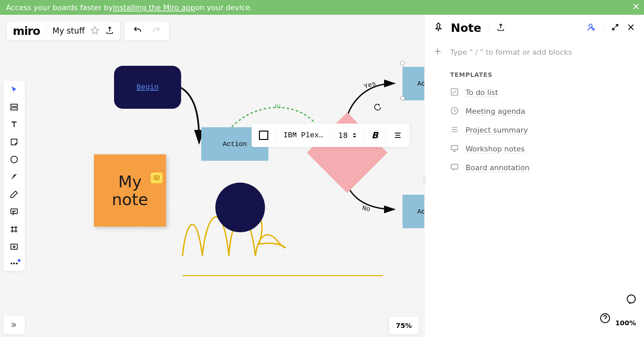 The width and height of the screenshot is (644, 337). Describe the element at coordinates (14, 125) in the screenshot. I see `text-tool` at that location.